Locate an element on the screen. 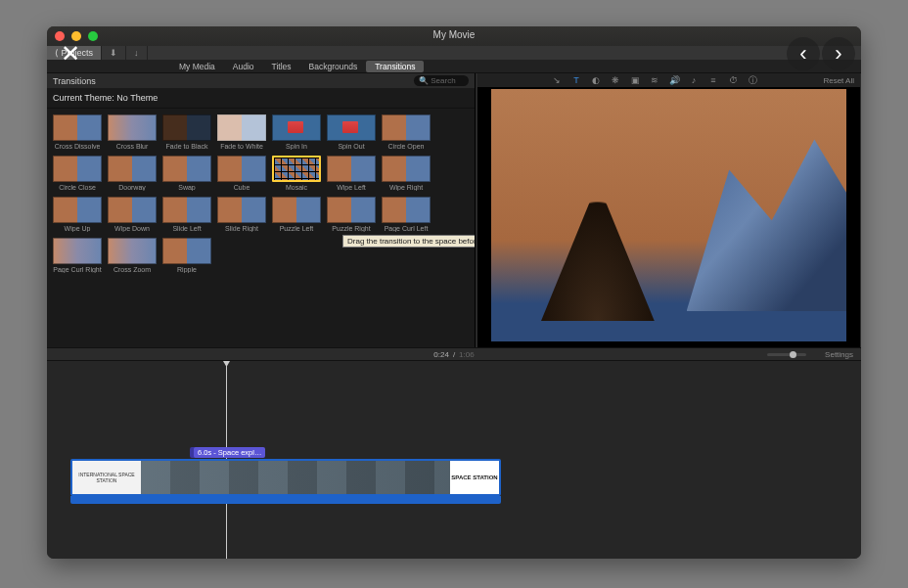 The width and height of the screenshot is (908, 588). transition-label: Ripple is located at coordinates (187, 270).